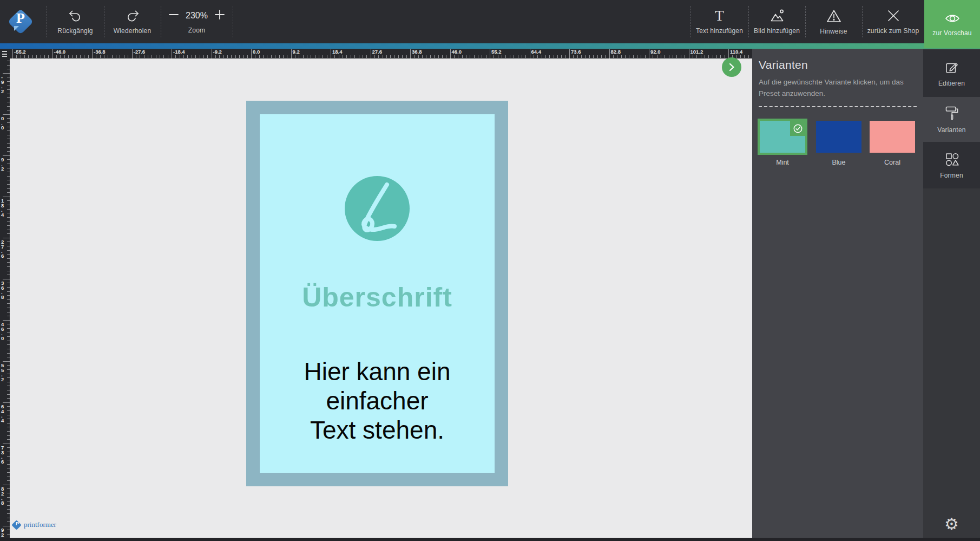 The image size is (980, 541). What do you see at coordinates (732, 67) in the screenshot?
I see `collapse-panel-button` at bounding box center [732, 67].